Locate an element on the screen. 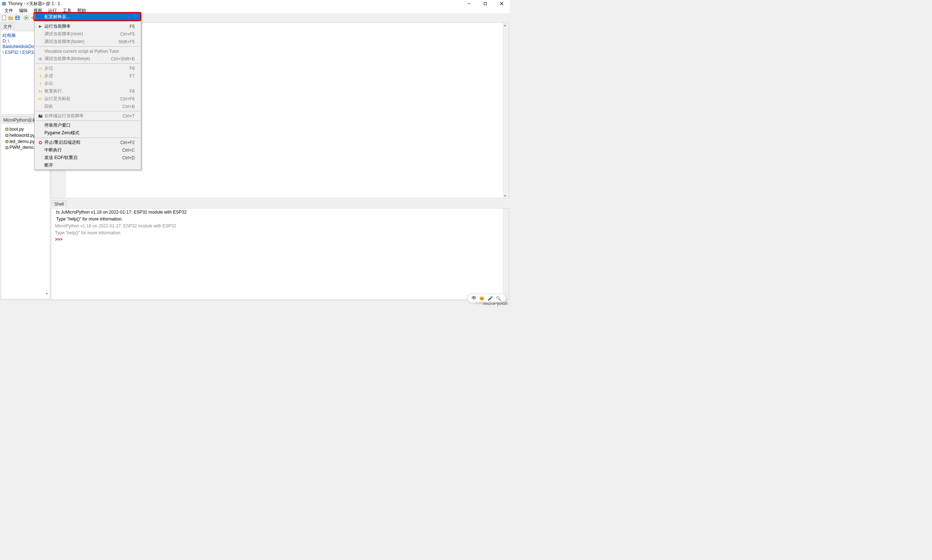 This screenshot has width=932, height=560. menu-item-shortcut: Ctrl+D is located at coordinates (130, 158).